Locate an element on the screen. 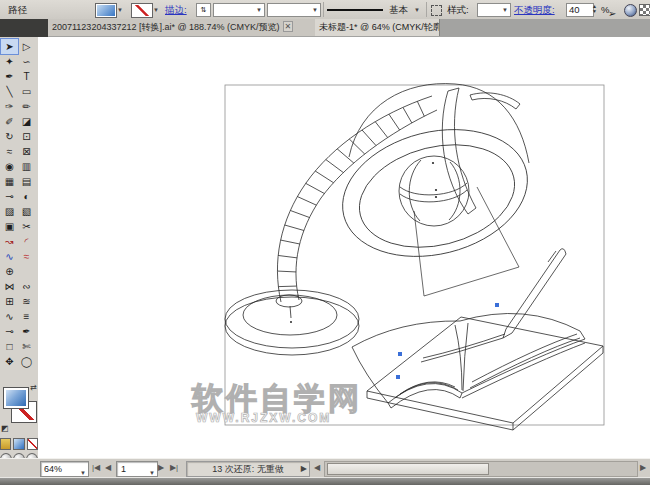 The image size is (650, 485). smooth-tool: ✐ is located at coordinates (10, 122).